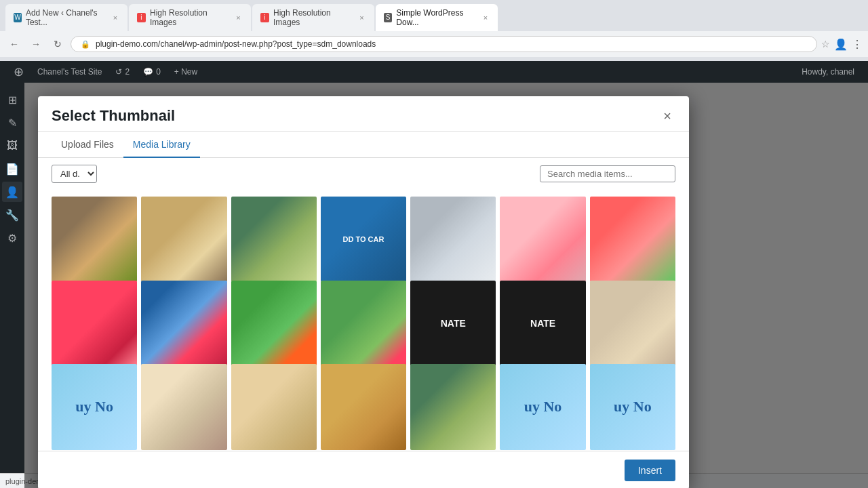 The width and height of the screenshot is (868, 488). Describe the element at coordinates (453, 323) in the screenshot. I see `media-item-donate1: NATE` at that location.